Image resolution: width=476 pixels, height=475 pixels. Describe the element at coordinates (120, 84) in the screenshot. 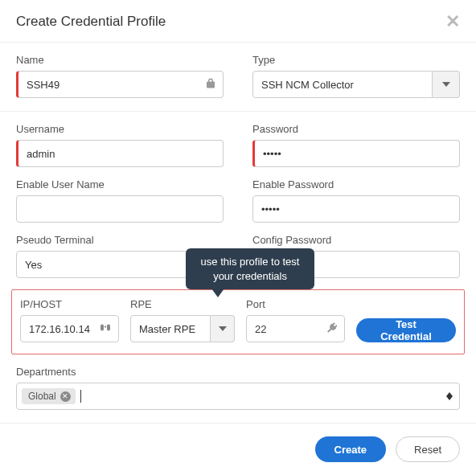

I see `name-input` at that location.